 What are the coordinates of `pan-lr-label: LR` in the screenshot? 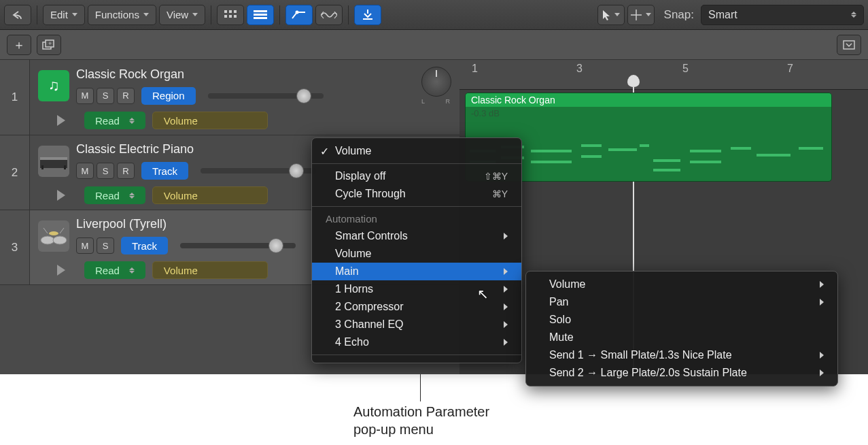 It's located at (436, 101).